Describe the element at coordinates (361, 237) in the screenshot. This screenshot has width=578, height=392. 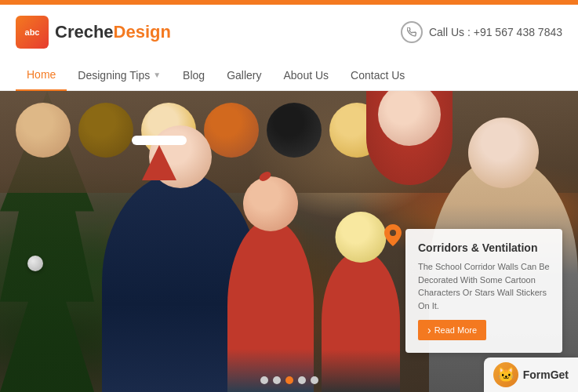
I see `blonde-child-face` at that location.